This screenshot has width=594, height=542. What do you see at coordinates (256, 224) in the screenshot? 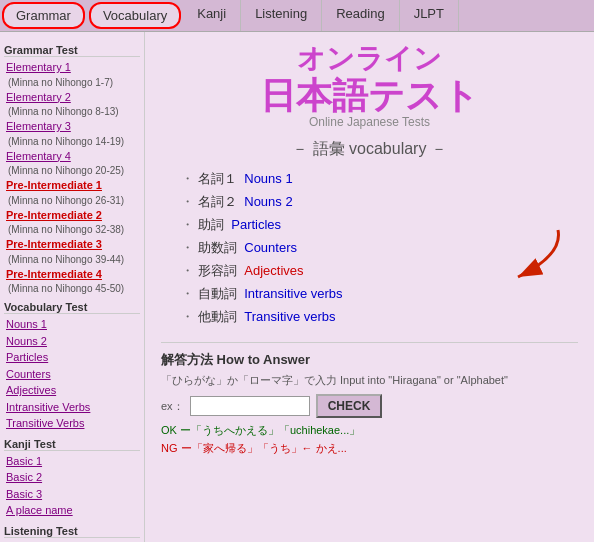
I see `vocab-link-particles: Particles` at bounding box center [256, 224].